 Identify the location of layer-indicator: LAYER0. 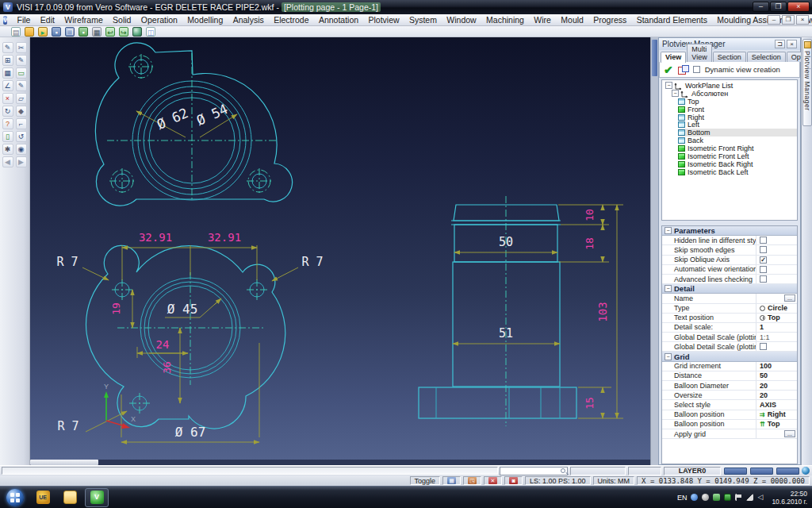
(692, 471).